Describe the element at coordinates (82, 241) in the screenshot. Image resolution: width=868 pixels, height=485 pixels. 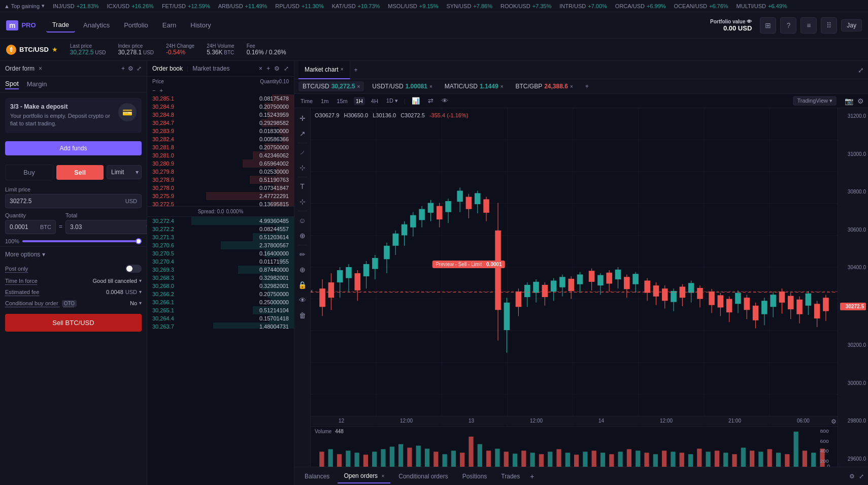
I see `quantity-slider` at that location.